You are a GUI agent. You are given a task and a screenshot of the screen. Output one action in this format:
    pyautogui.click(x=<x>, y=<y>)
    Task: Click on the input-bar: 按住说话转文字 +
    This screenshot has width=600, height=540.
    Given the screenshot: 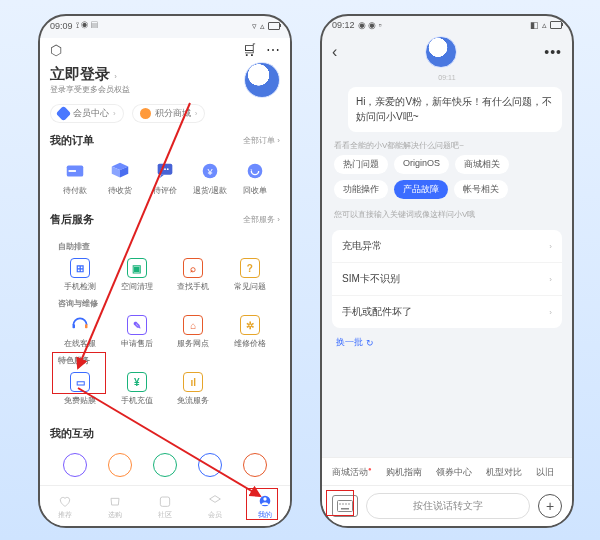 What is the action you would take?
    pyautogui.click(x=447, y=506)
    